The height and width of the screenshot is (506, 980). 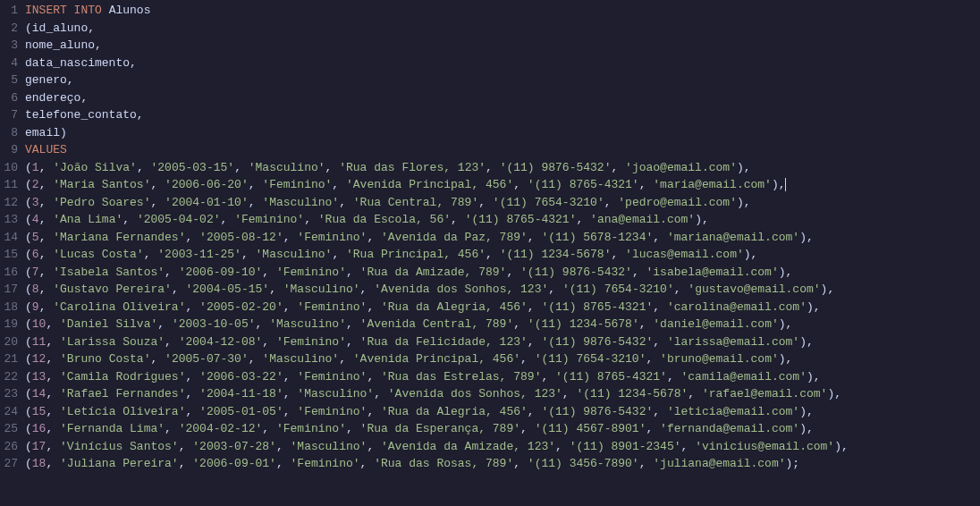 What do you see at coordinates (494, 98) in the screenshot?
I see `code-line: endereço,` at bounding box center [494, 98].